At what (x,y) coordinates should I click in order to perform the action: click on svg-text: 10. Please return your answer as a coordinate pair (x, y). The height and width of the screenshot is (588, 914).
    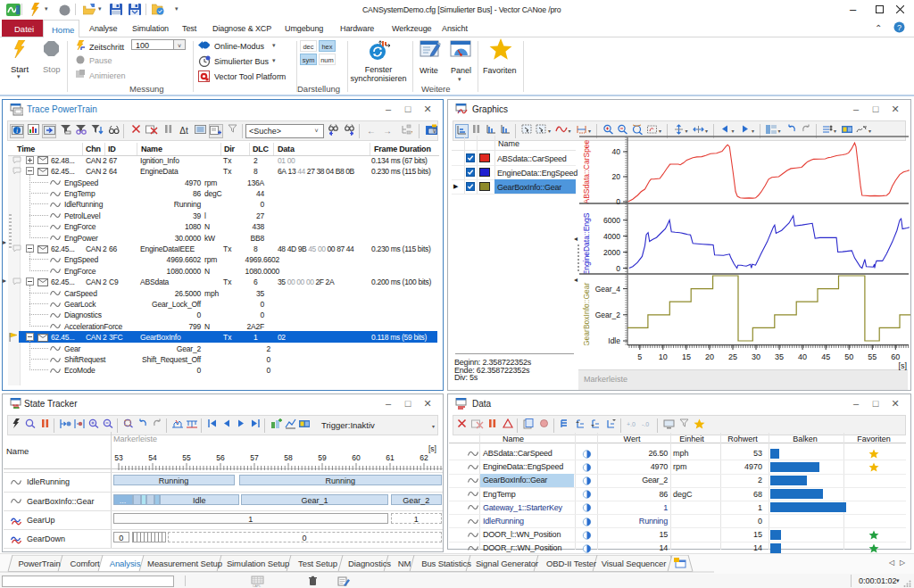
    Looking at the image, I should click on (663, 357).